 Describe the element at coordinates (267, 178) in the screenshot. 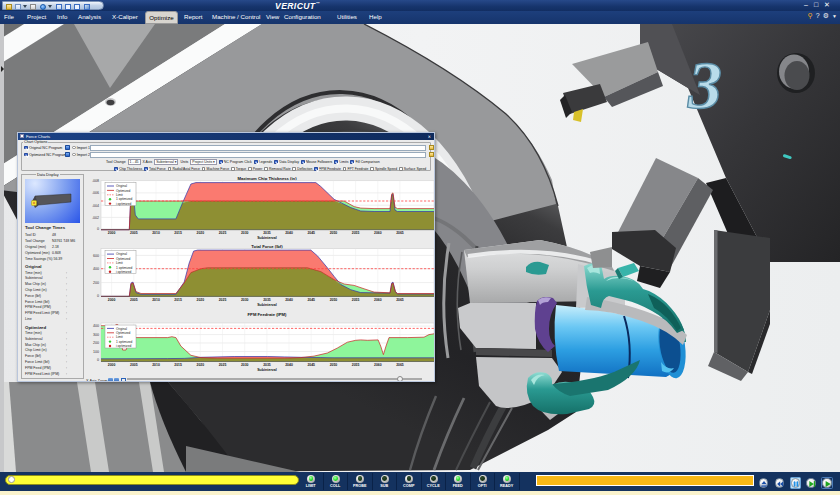

I see `svg-text: Maximum Chip Thickness (in)` at that location.